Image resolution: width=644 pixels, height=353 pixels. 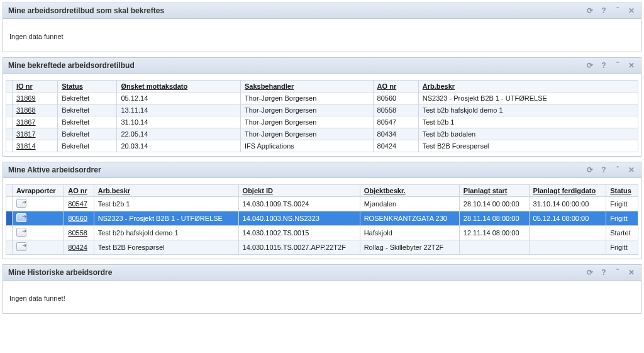 I want to click on cell-io-nr: 31817, so click(x=35, y=135).